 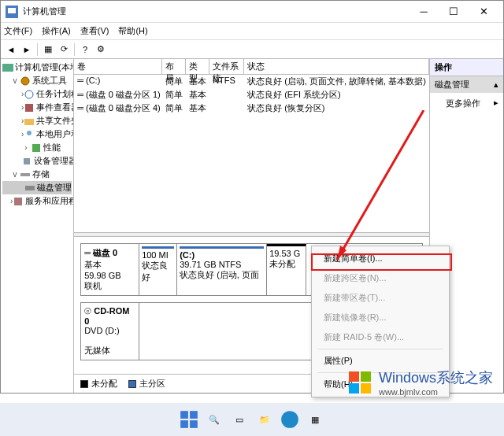 What do you see at coordinates (496, 85) in the screenshot?
I see `chevron-up-icon: ▴` at bounding box center [496, 85].